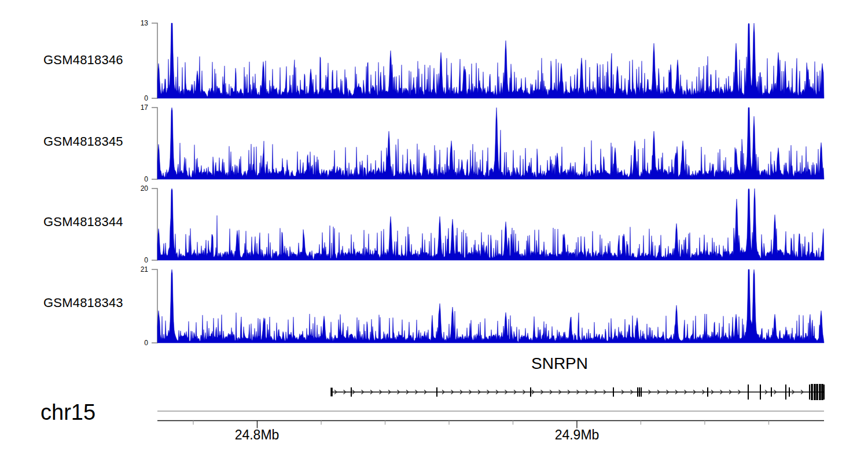 Image resolution: width=868 pixels, height=451 pixels. I want to click on chromosome-label: chr15, so click(68, 413).